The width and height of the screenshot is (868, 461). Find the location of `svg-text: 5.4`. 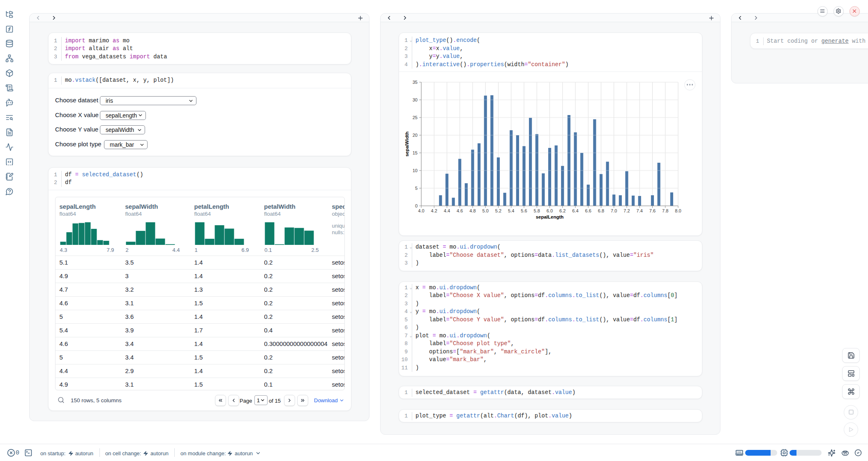

svg-text: 5.4 is located at coordinates (511, 211).